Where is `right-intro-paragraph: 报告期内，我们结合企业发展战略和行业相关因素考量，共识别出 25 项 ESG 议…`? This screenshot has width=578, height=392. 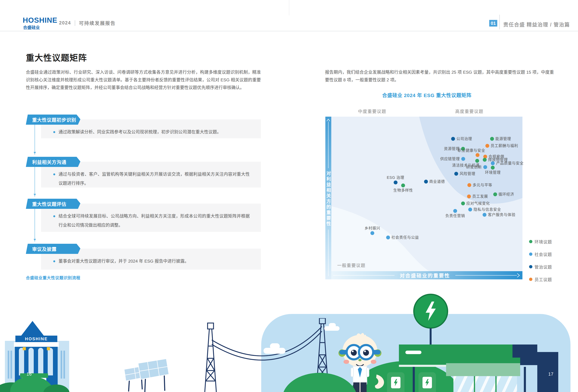 right-intro-paragraph: 报告期内，我们结合企业发展战略和行业相关因素考量，共识别出 25 项 ESG 议… is located at coordinates (439, 76).